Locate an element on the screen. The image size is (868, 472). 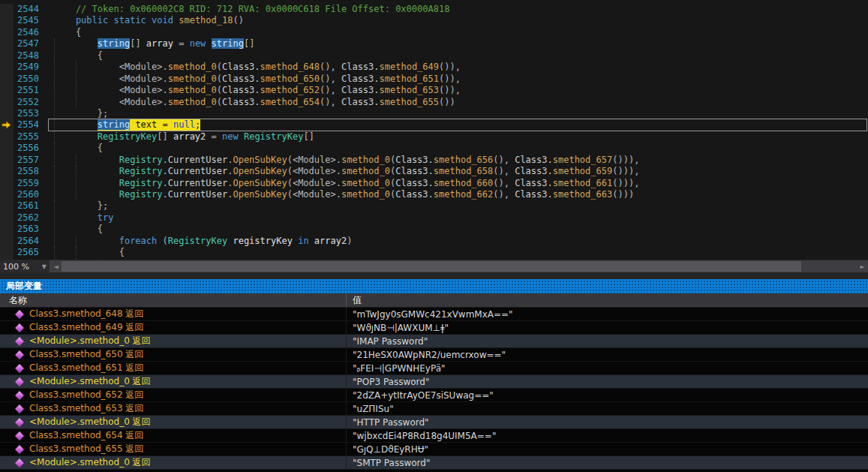
code-line: 2548{ is located at coordinates (434, 56).